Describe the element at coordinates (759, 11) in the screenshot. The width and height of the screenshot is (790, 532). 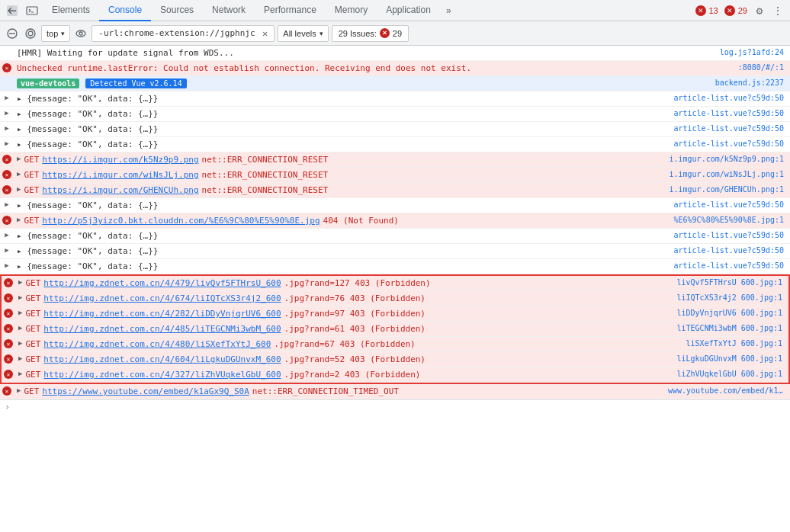
I see `settings-icon: ⚙` at that location.